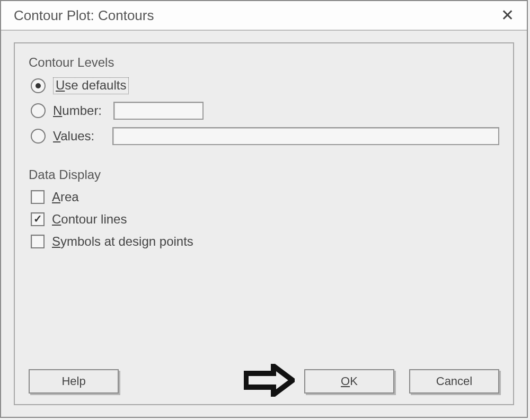 This screenshot has width=530, height=420. What do you see at coordinates (265, 111) in the screenshot?
I see `radio-number: Number:` at bounding box center [265, 111].